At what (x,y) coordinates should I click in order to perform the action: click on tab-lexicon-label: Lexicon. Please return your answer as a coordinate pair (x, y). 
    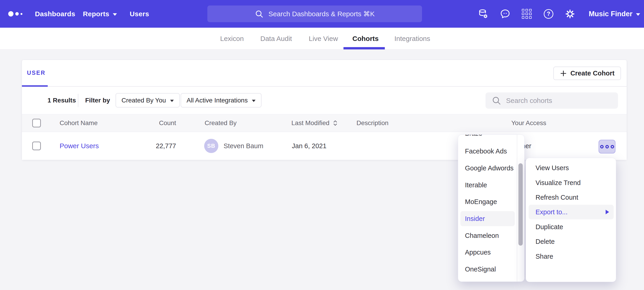
    Looking at the image, I should click on (232, 39).